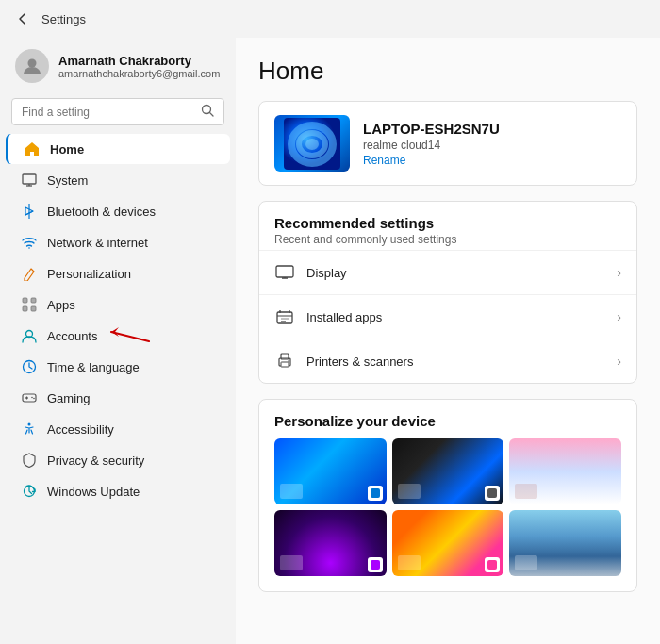 The height and width of the screenshot is (644, 660). What do you see at coordinates (456, 362) in the screenshot?
I see `setting-label-printers: Printers & scanners` at bounding box center [456, 362].